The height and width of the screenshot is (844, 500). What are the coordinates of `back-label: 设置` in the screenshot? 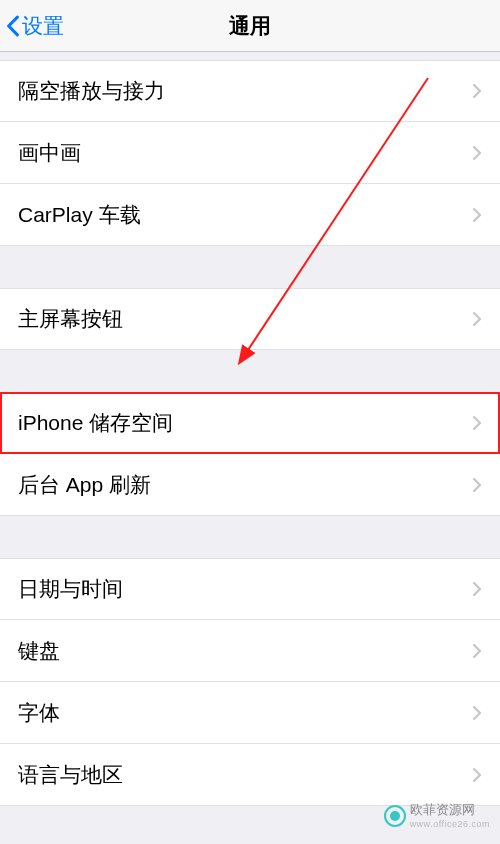 It's located at (43, 26).